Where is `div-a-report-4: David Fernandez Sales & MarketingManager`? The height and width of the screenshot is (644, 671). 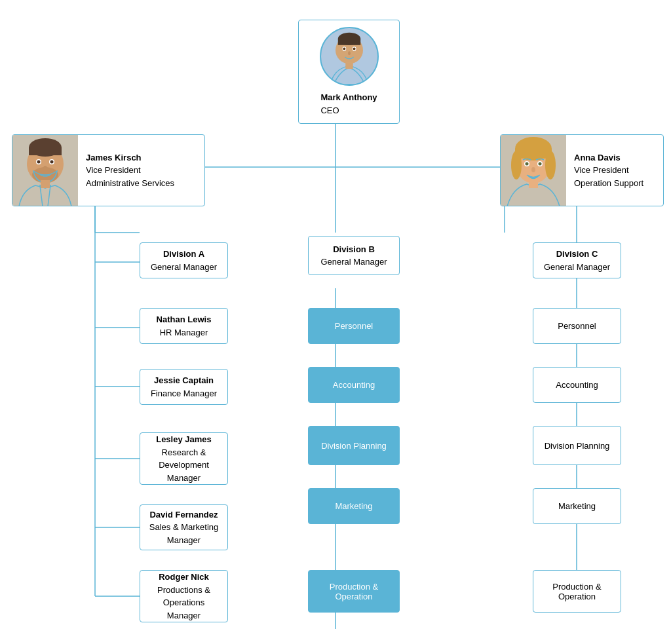
div-a-report-4: David Fernandez Sales & MarketingManager is located at coordinates (183, 527).